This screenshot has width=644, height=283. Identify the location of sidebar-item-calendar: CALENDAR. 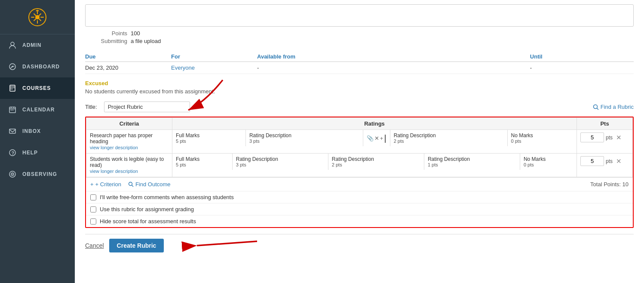
(37, 110).